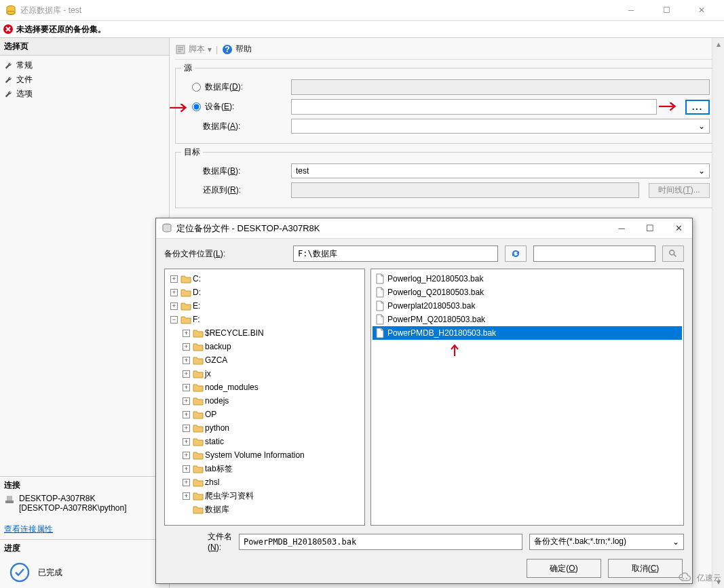  I want to click on file-item: Powerlog_Q20180503.bak, so click(527, 292).